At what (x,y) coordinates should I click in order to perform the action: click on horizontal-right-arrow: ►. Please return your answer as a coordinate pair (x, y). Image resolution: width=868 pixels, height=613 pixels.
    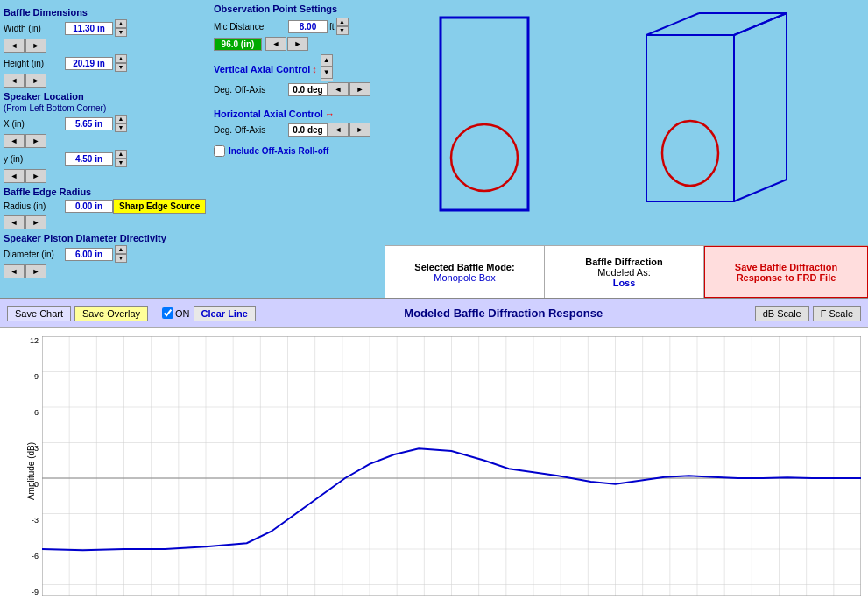
    Looking at the image, I should click on (360, 130).